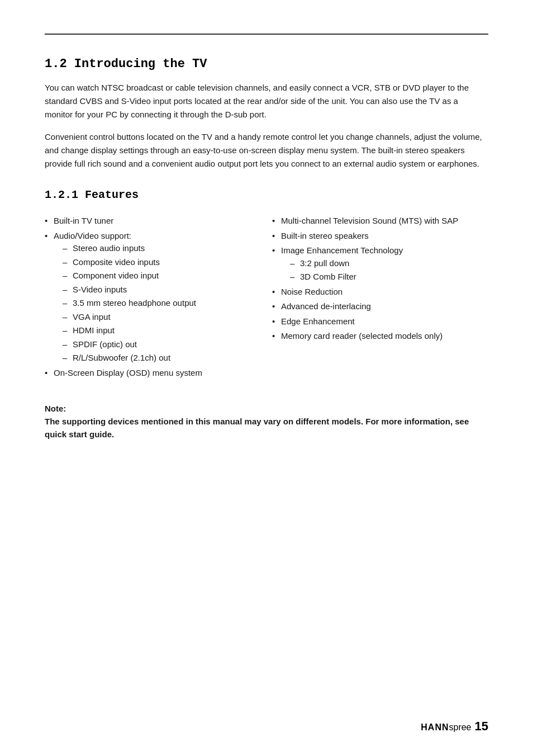 The height and width of the screenshot is (756, 533). I want to click on brand-hann: HANN, so click(435, 727).